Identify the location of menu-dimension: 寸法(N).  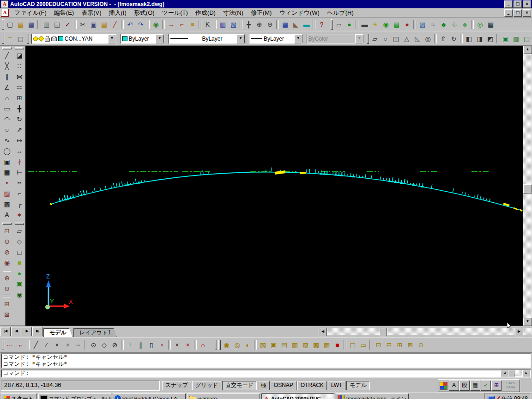
(233, 13).